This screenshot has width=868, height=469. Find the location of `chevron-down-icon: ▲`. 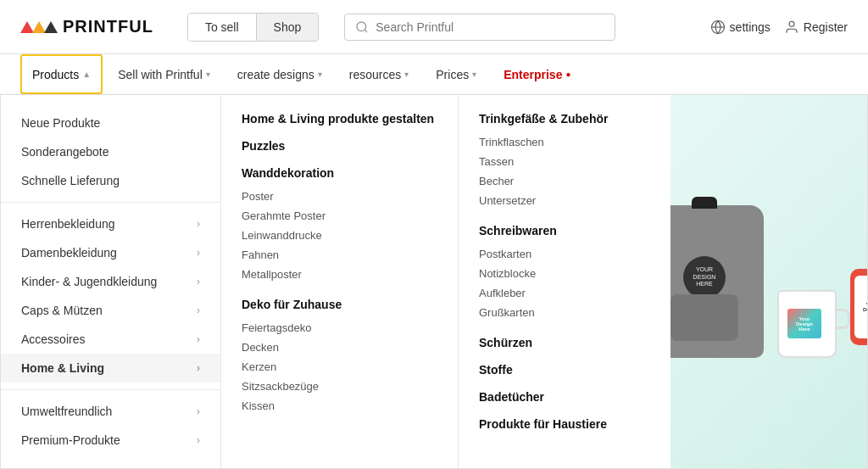

chevron-down-icon: ▲ is located at coordinates (86, 75).